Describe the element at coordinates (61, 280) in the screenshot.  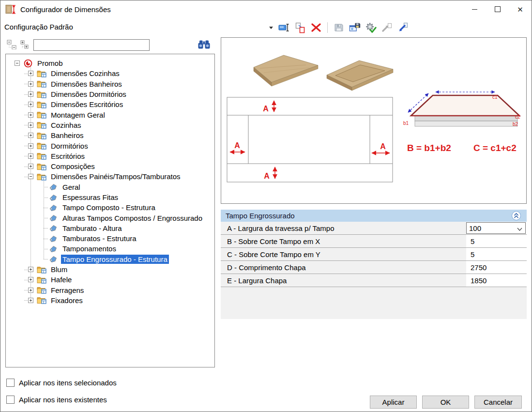
I see `tree-item-label: Hafele` at that location.